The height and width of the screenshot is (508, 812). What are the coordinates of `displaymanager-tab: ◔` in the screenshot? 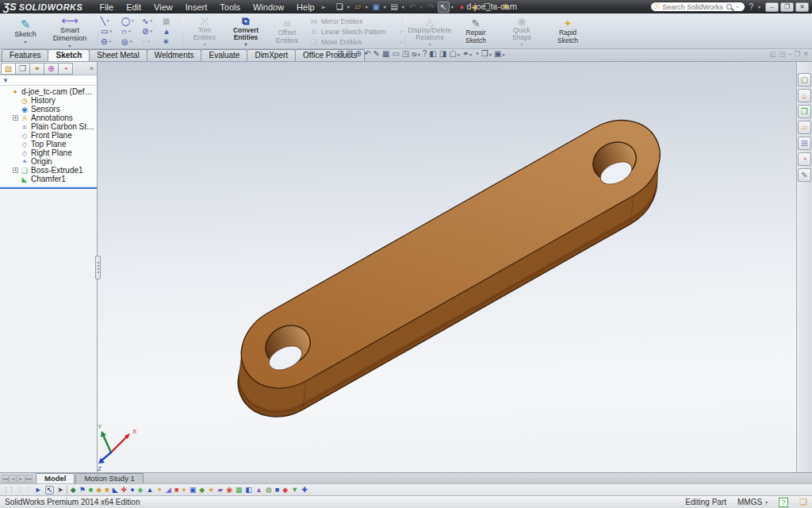 It's located at (65, 68).